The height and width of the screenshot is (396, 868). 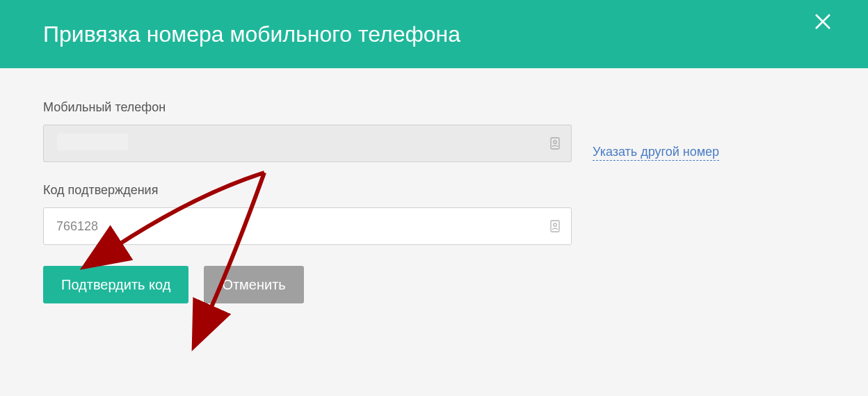 What do you see at coordinates (252, 35) in the screenshot?
I see `modal-title: Привязка номера мобильного телефона` at bounding box center [252, 35].